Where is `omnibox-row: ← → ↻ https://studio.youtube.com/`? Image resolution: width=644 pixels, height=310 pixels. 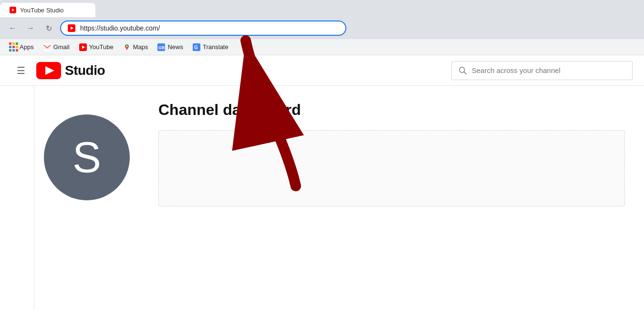 omnibox-row: ← → ↻ https://studio.youtube.com/ is located at coordinates (322, 28).